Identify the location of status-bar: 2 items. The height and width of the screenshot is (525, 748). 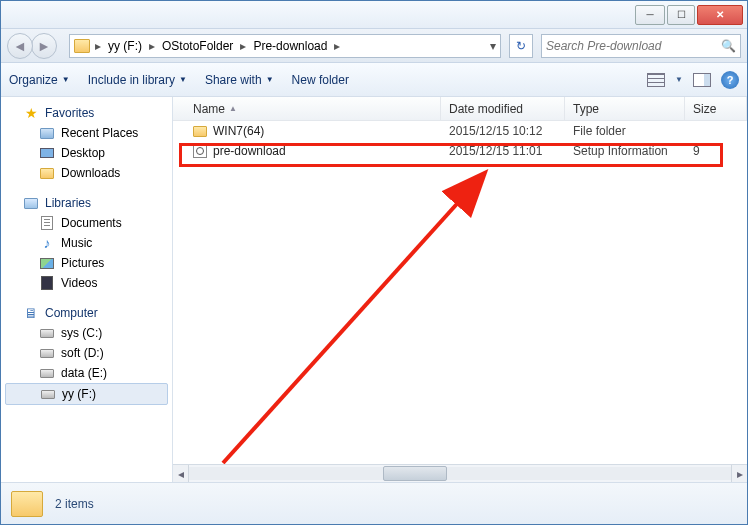
(374, 503).